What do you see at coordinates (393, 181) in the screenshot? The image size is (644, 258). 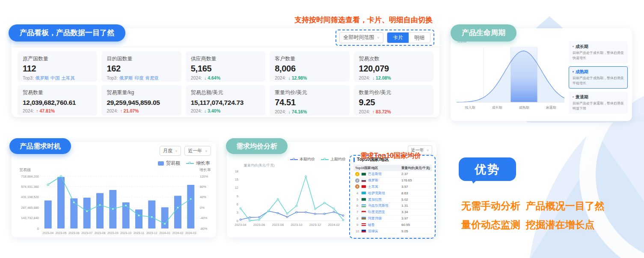 I see `table-row: 2俄罗斯176.65` at bounding box center [393, 181].